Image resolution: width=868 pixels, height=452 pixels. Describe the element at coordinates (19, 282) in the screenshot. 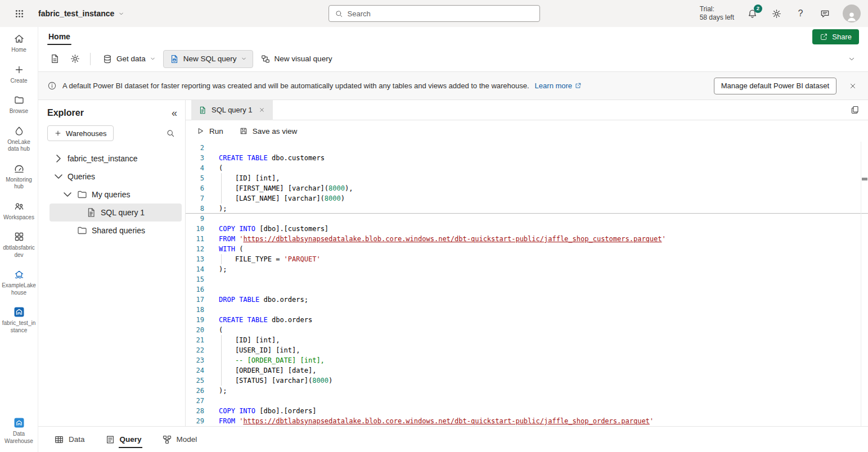

I see `rail-item-examplelakehouse: ExampleLakehouse` at that location.